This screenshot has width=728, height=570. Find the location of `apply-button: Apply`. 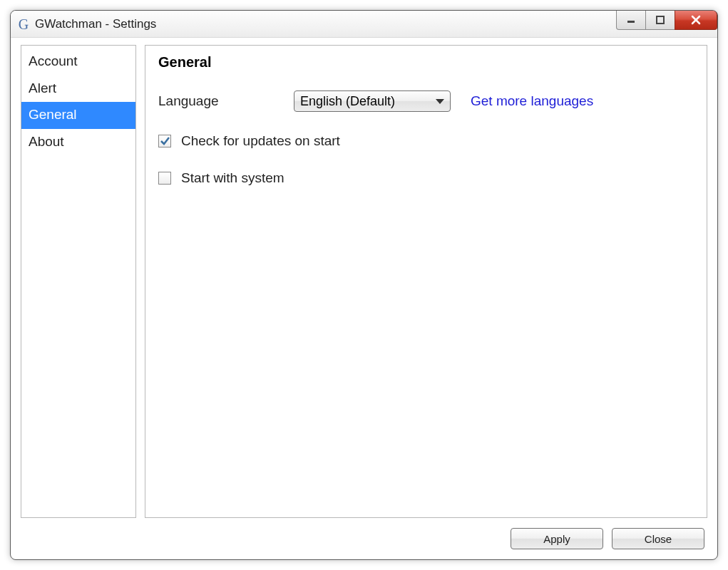

apply-button: Apply is located at coordinates (557, 539).